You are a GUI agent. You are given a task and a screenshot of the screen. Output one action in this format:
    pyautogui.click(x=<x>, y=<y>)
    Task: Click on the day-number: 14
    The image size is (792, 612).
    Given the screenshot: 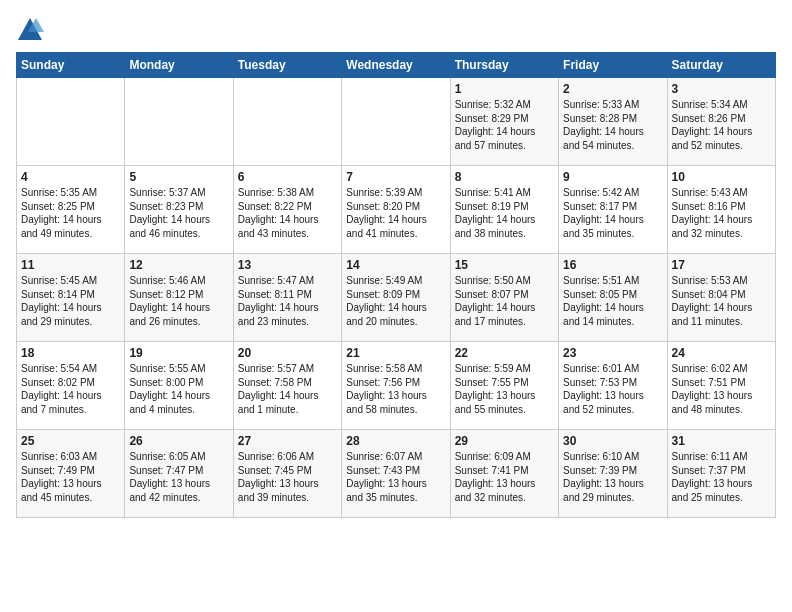 What is the action you would take?
    pyautogui.click(x=396, y=265)
    